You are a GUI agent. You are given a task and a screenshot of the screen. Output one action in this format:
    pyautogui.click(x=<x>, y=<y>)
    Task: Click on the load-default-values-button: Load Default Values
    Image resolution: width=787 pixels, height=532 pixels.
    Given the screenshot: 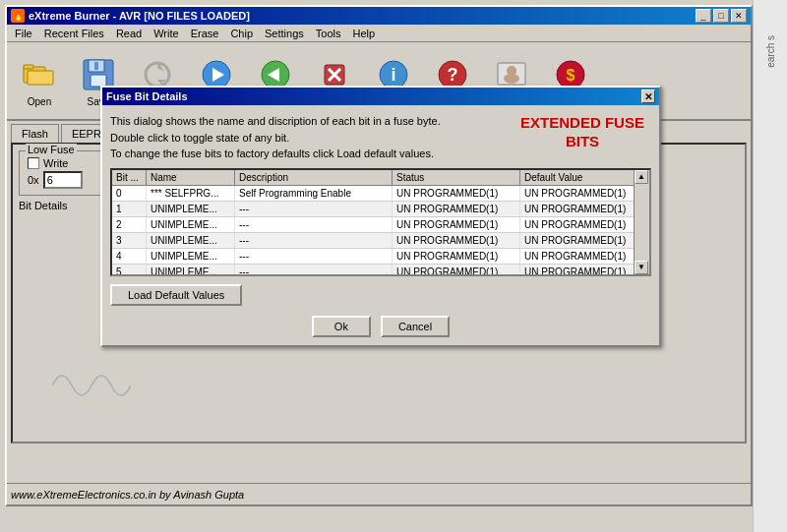 What is the action you would take?
    pyautogui.click(x=176, y=295)
    